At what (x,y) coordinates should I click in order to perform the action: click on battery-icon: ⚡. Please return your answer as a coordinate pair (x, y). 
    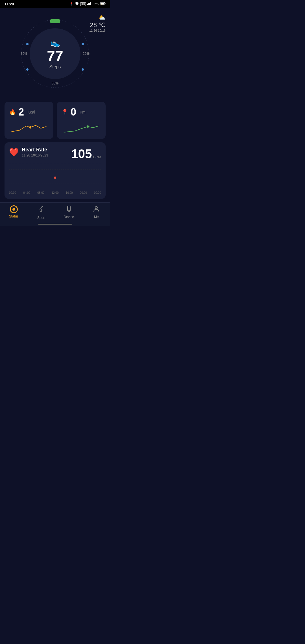
    Looking at the image, I should click on (103, 4).